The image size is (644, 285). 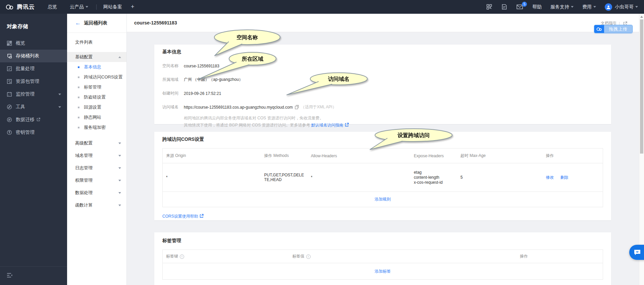 I want to click on delete-link: 删除, so click(x=565, y=177).